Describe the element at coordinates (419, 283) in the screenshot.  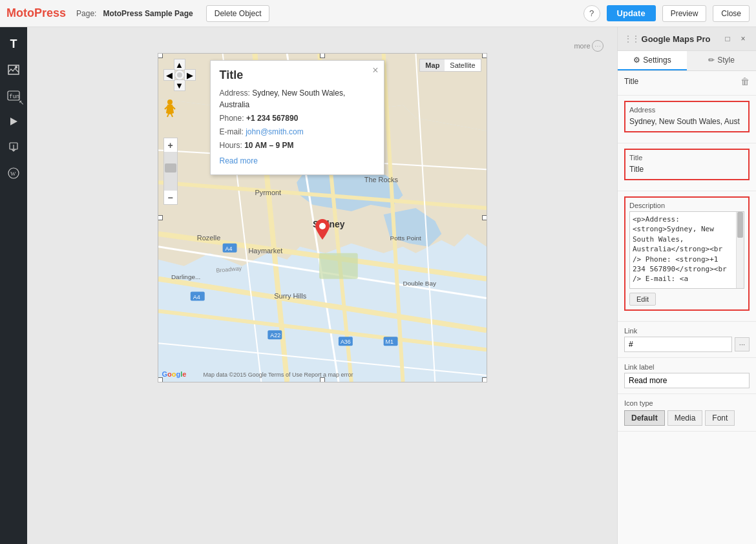
I see `svg-text: Double Bay` at that location.